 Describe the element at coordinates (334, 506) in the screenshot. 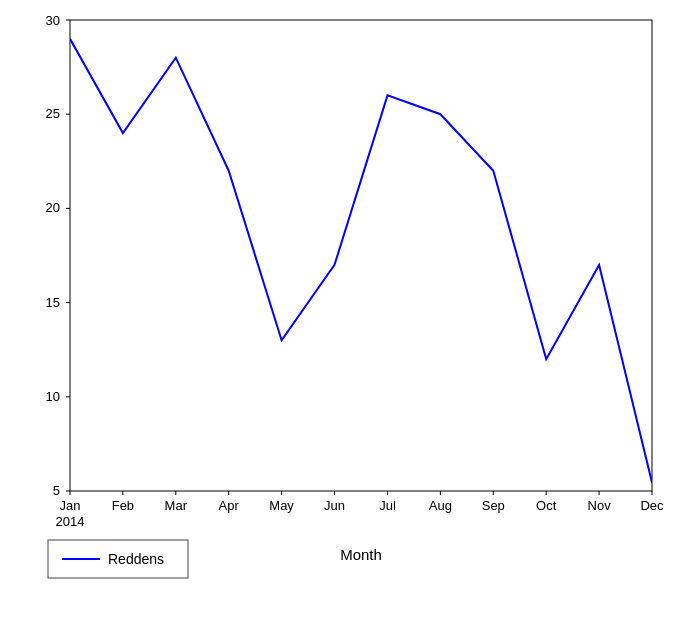

I see `x-label-jun: Jun` at that location.